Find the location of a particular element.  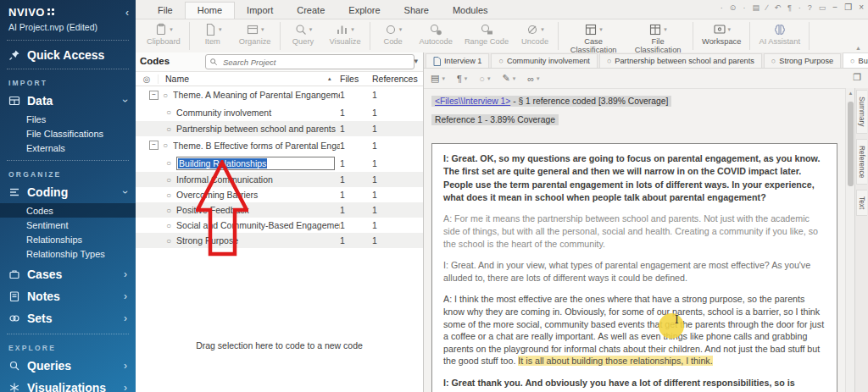

sidebar-item-visualizations: Visualizations › is located at coordinates (68, 384).